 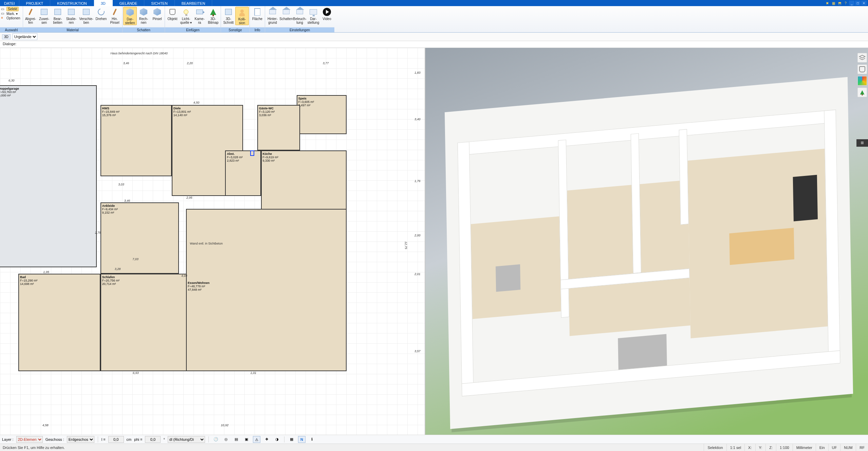 What do you see at coordinates (186, 439) in the screenshot?
I see `dl-select: dl (Richtung/Di` at bounding box center [186, 439].